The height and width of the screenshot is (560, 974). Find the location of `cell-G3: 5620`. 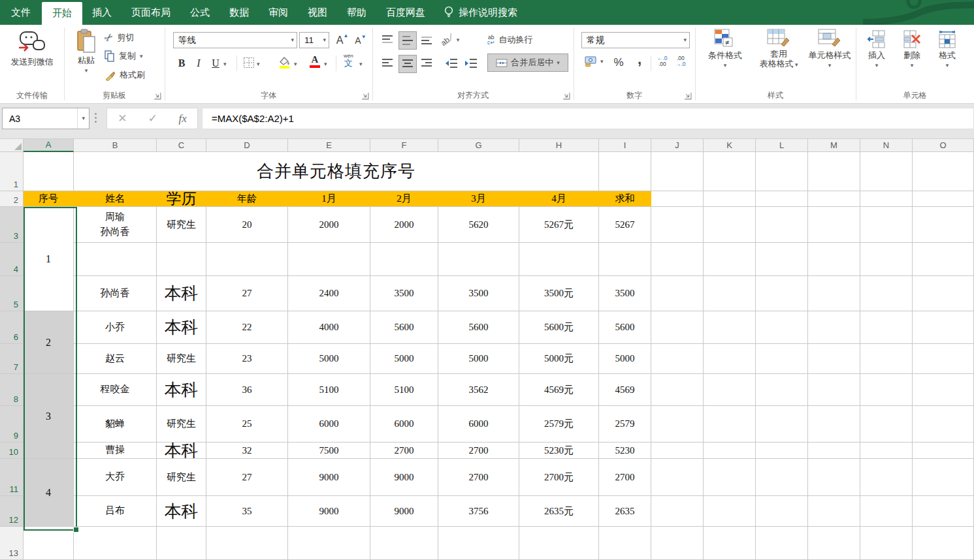

cell-G3: 5620 is located at coordinates (479, 225).